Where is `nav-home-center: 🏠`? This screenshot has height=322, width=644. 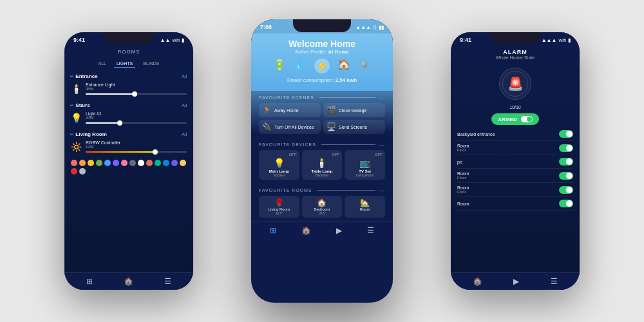
nav-home-center: 🏠 is located at coordinates (307, 231).